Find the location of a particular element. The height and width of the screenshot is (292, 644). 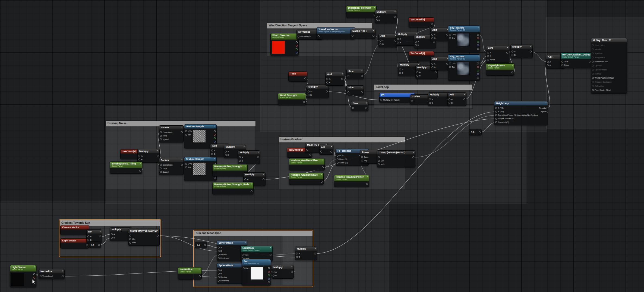

input-pin: Speed is located at coordinates (164, 139).